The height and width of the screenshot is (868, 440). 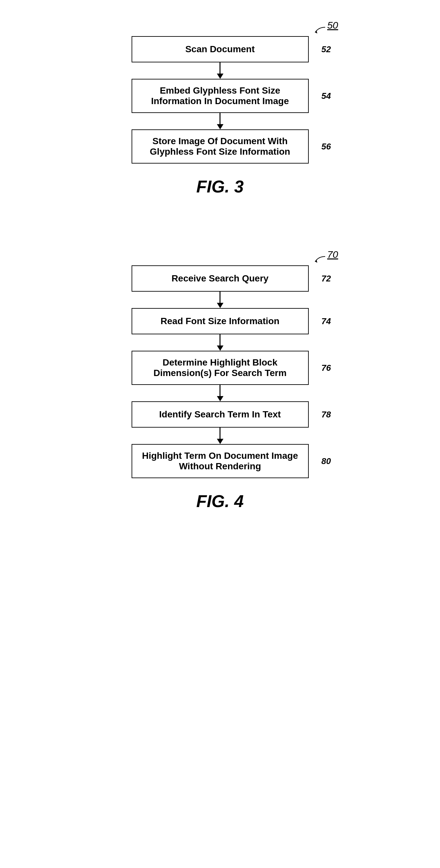 What do you see at coordinates (320, 260) in the screenshot?
I see `fig4-ref-arrow` at bounding box center [320, 260].